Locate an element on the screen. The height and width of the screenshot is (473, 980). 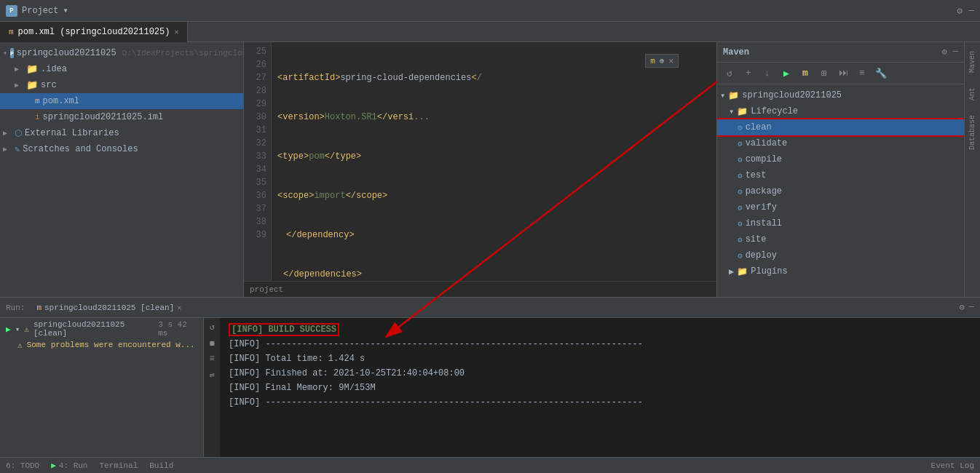
sidebar-item-src: ▶ 📁 src is located at coordinates (122, 85).